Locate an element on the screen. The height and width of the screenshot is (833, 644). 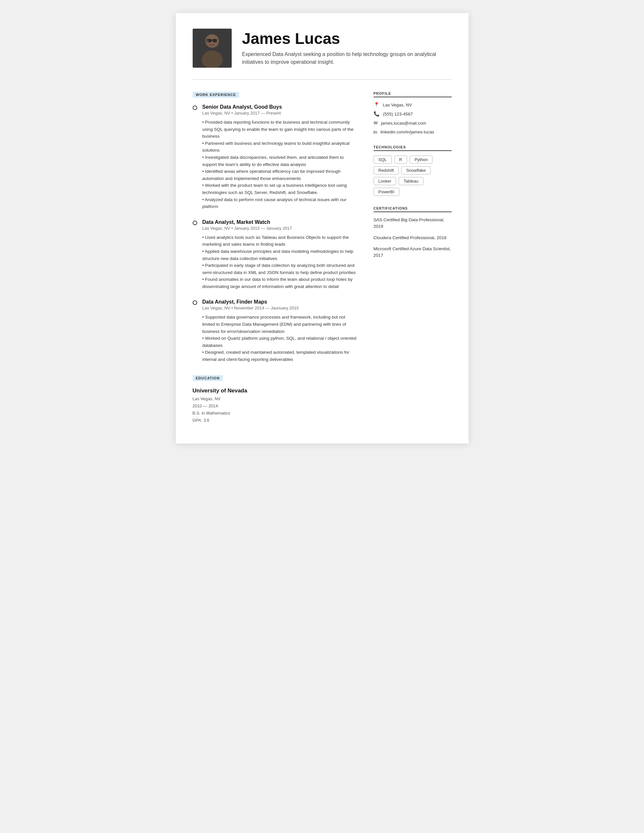
job-title: Data Analyst, Market Watch is located at coordinates (280, 222).